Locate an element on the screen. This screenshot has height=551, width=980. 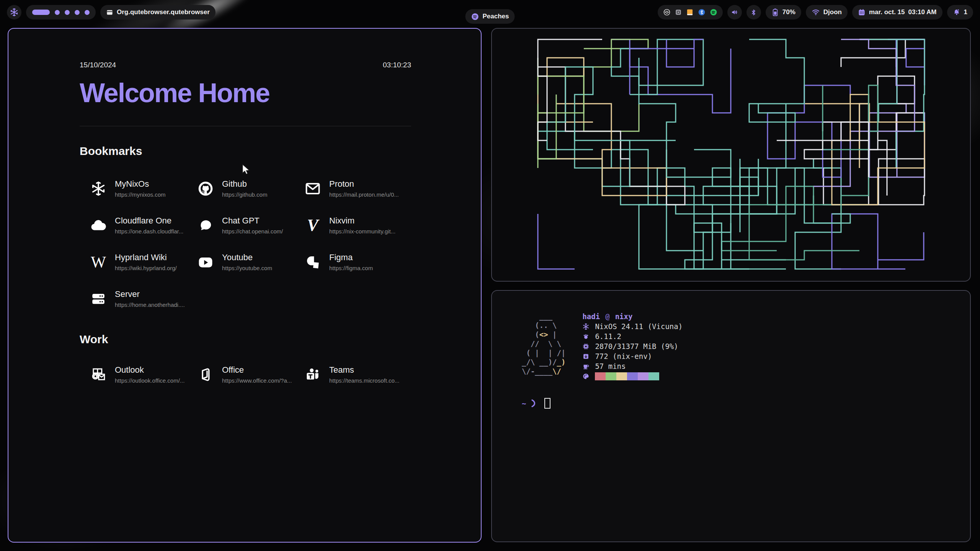
bookmark-url: https://wiki.hyprland.org/ is located at coordinates (146, 268).